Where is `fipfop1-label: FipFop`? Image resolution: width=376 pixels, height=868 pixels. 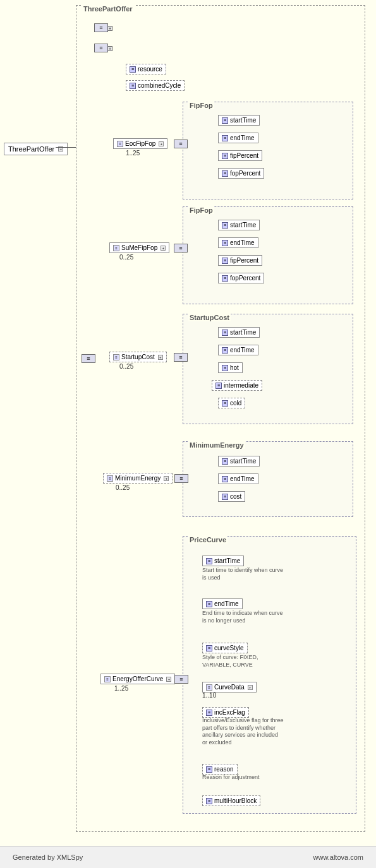 fipfop1-label: FipFop is located at coordinates (201, 105).